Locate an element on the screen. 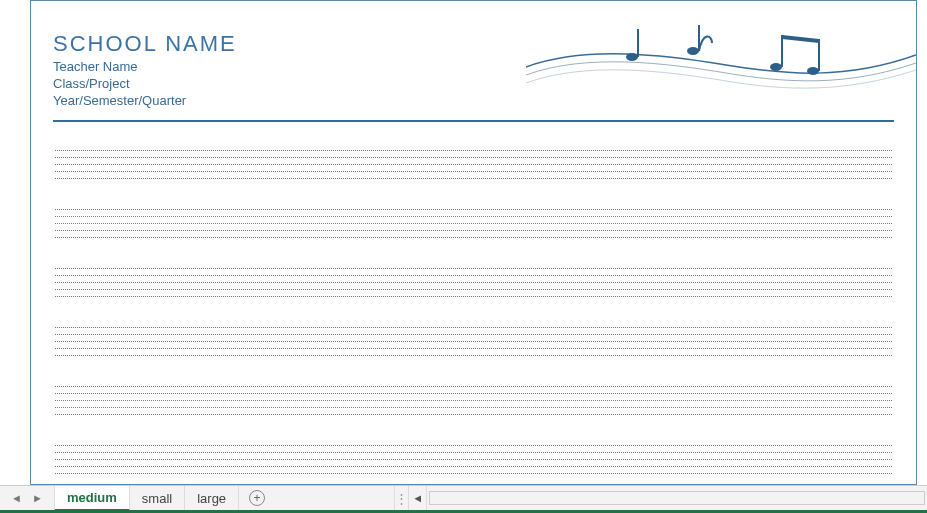  sheet-tab-large: large is located at coordinates (212, 498).